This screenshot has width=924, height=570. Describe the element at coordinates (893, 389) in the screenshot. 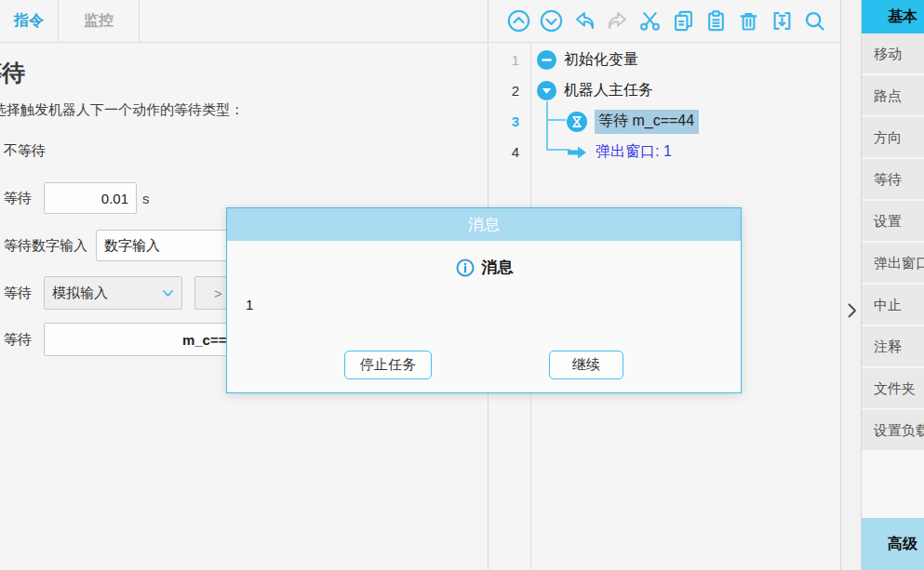

I see `sidebar-item-folder: 文件夹` at that location.